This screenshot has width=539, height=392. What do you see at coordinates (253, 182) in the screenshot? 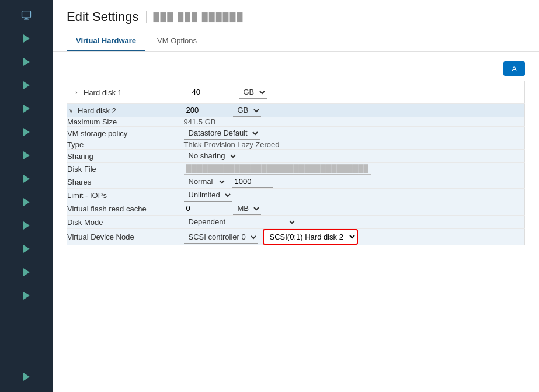
I see `shares-value-input` at bounding box center [253, 182].